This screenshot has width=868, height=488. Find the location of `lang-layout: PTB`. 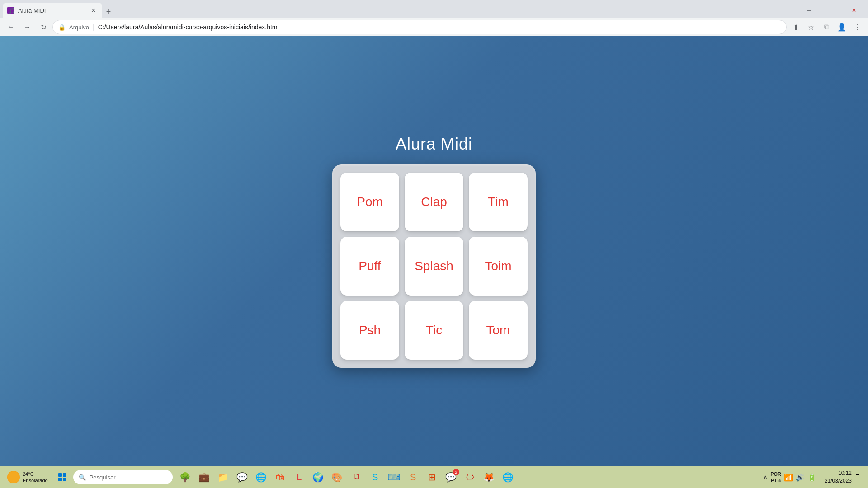

lang-layout: PTB is located at coordinates (776, 480).